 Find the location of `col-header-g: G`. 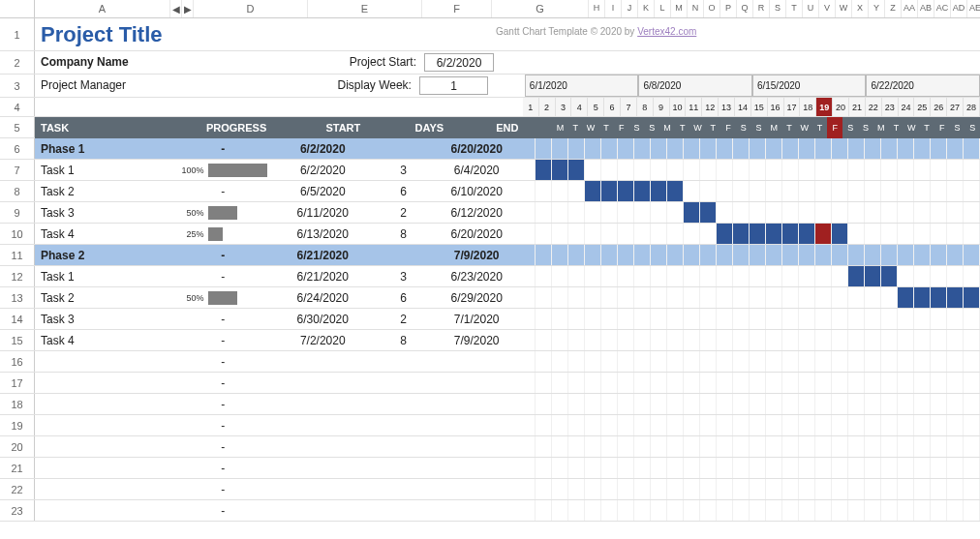

col-header-g: G is located at coordinates (540, 9).